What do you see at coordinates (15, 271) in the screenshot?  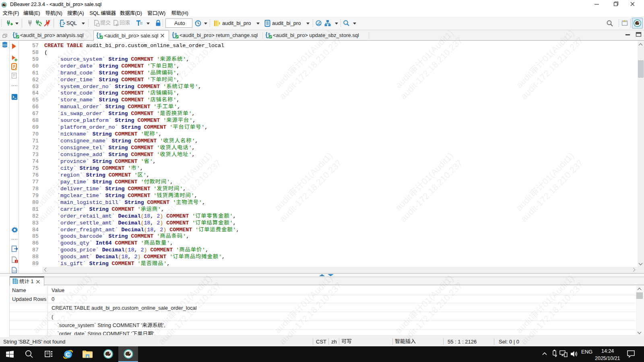 I see `svg-text: (x)` at bounding box center [15, 271].